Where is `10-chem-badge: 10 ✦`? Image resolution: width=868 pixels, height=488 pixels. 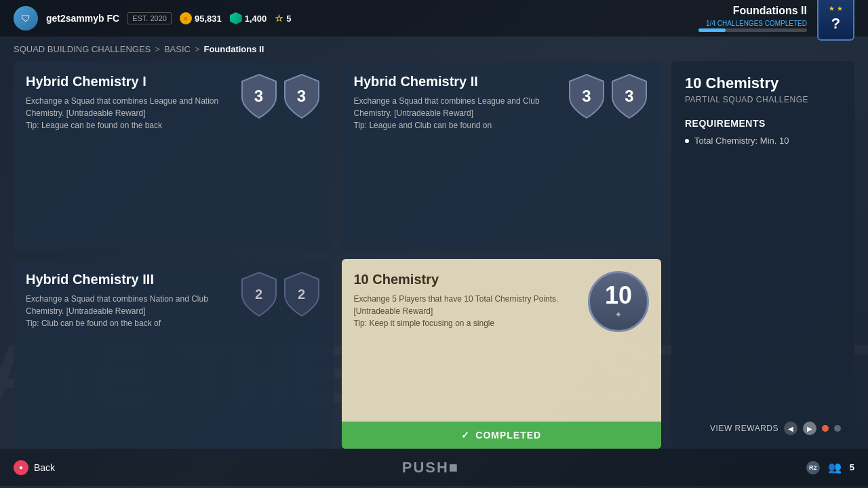
10-chem-badge: 10 ✦ is located at coordinates (618, 302).